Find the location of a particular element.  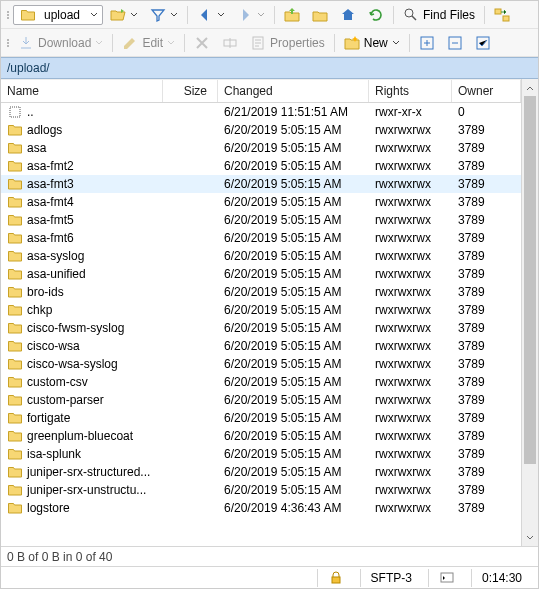

properties-button: Properties is located at coordinates (288, 43).